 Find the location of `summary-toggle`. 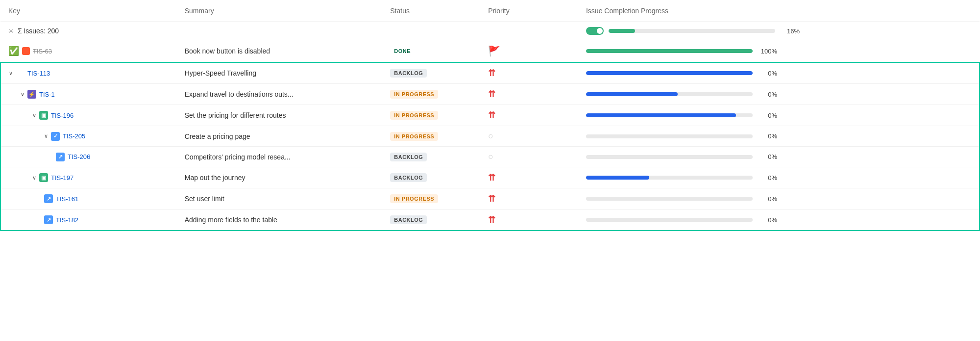

summary-toggle is located at coordinates (595, 31).